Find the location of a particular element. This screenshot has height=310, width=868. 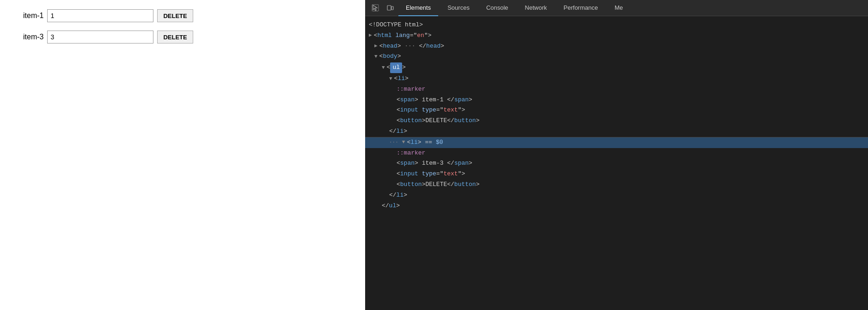

marker-pseudo-1: ::marker is located at coordinates (617, 90).